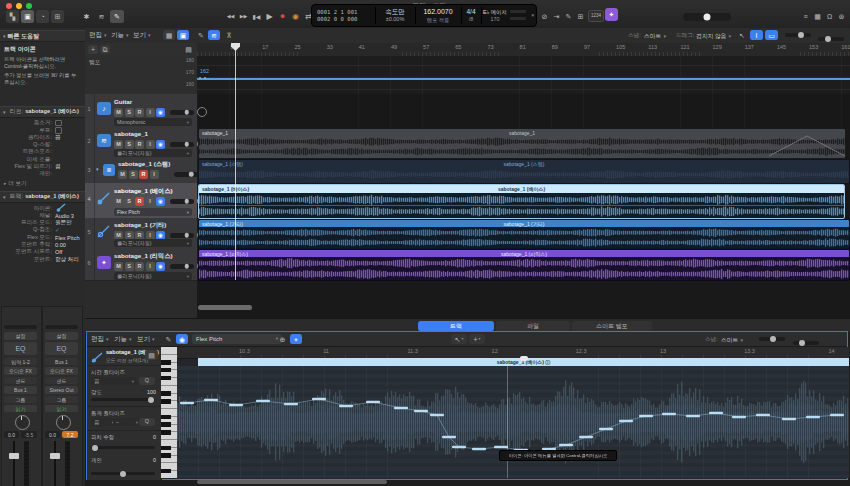 The image size is (850, 486). What do you see at coordinates (58, 252) in the screenshot?
I see `inspector-row-value: Off` at bounding box center [58, 252].